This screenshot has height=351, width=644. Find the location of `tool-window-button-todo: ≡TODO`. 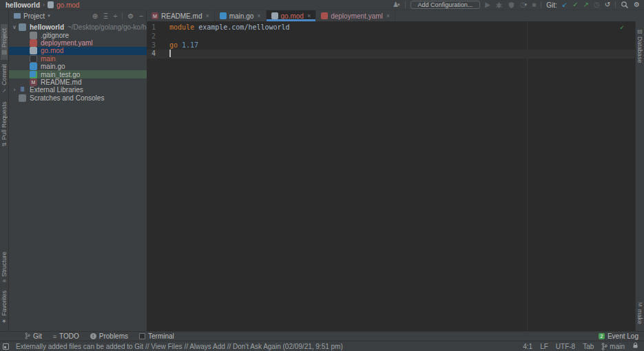

tool-window-button-todo: ≡TODO is located at coordinates (66, 336).